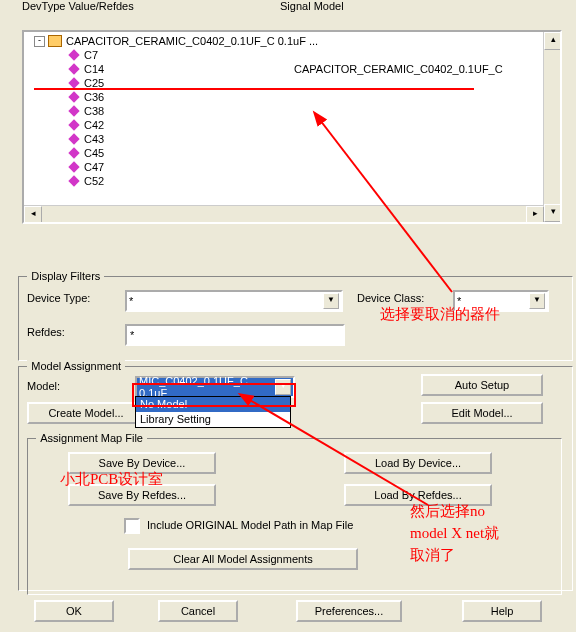  Describe the element at coordinates (285, 111) in the screenshot. I see `tree-item: C38` at that location.